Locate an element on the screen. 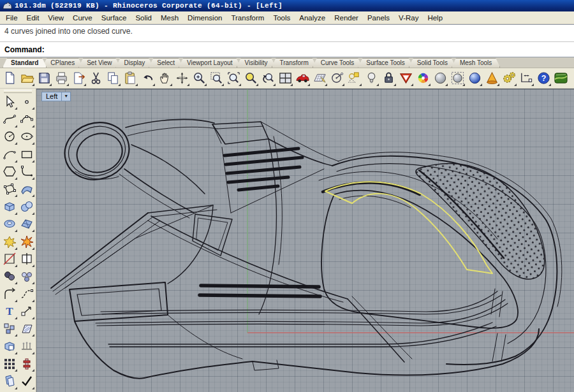  zoom-in-button is located at coordinates (199, 78).